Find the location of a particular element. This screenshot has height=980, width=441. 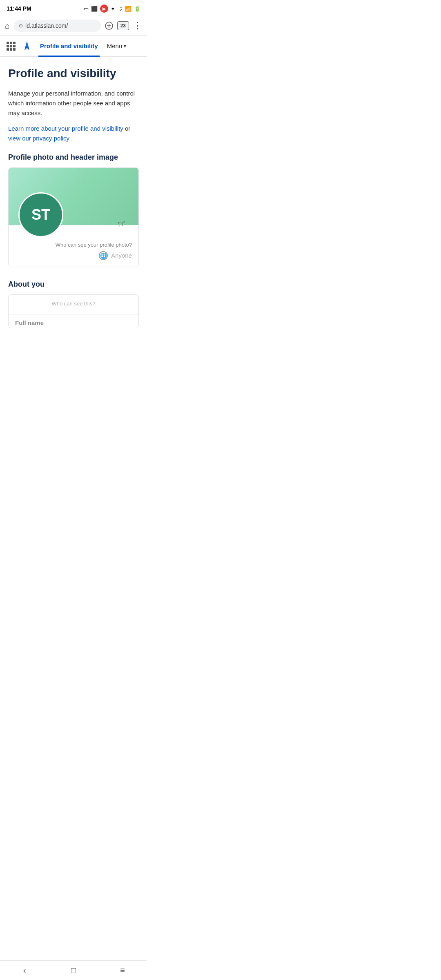

page-title: Profile and visibility is located at coordinates (74, 74).